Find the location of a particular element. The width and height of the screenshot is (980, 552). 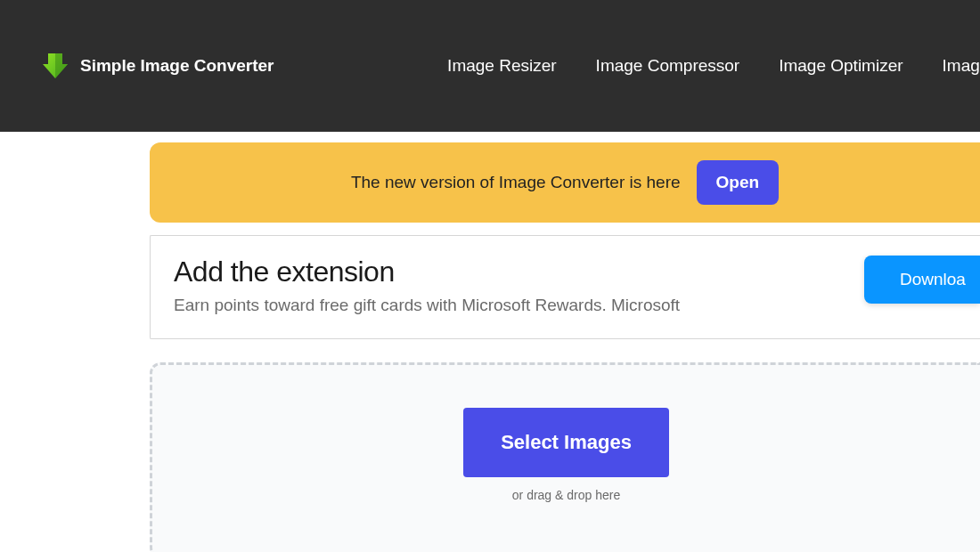

main-nav: Image Resizer Image Compressor Image Opt… is located at coordinates (714, 66).